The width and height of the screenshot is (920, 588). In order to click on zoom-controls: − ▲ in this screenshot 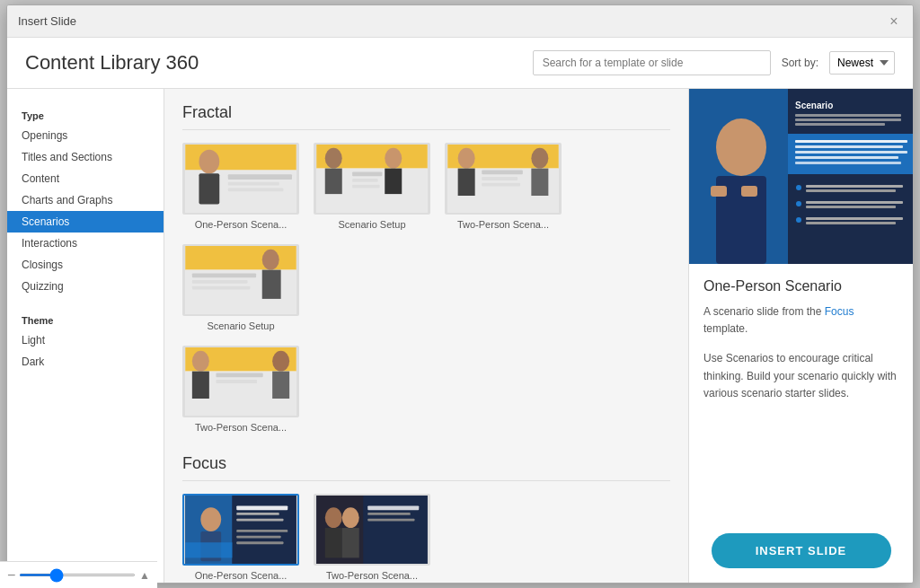, I will do `click(83, 572)`.